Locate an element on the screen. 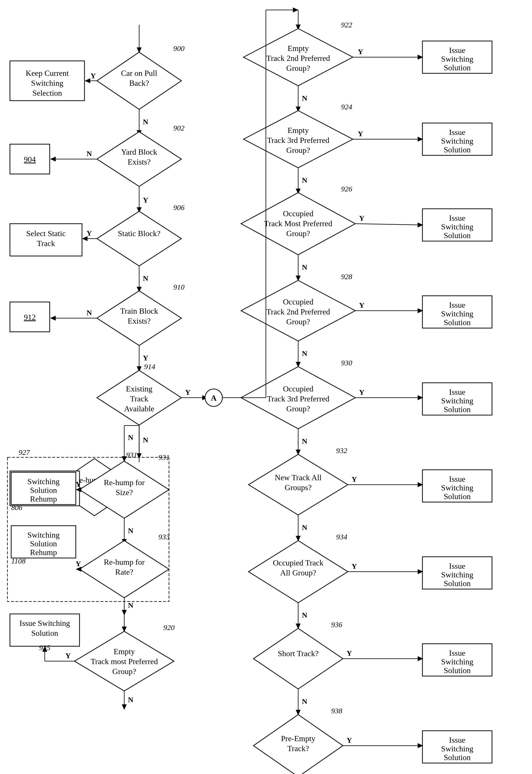  yn-short-y: Y is located at coordinates (349, 653).